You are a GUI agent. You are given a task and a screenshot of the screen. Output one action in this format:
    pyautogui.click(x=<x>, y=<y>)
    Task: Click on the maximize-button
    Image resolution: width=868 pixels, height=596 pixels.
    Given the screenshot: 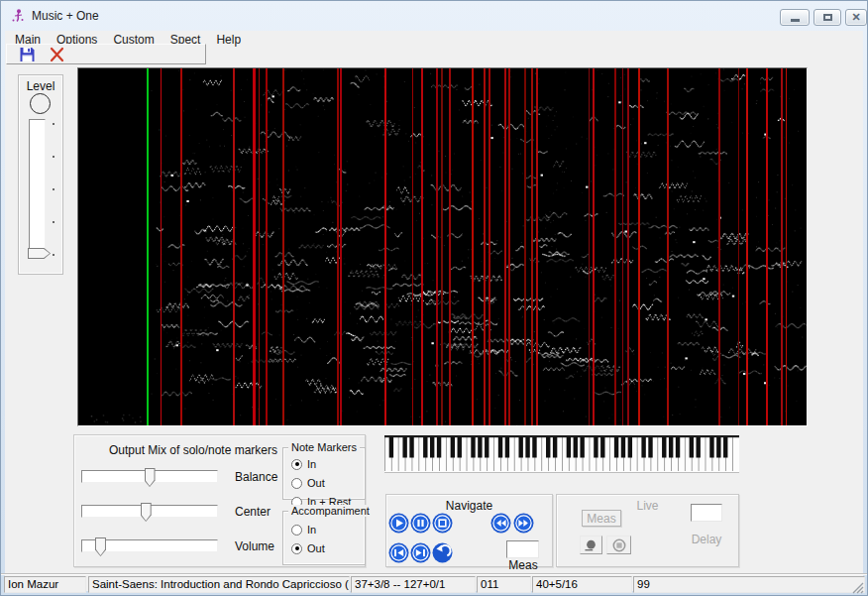 What is the action you would take?
    pyautogui.click(x=827, y=18)
    